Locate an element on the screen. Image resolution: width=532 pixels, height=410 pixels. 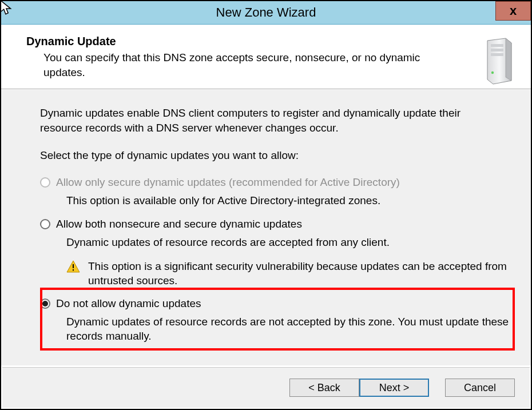
wizard-footer: < Back Next > Cancel is located at coordinates (266, 388).